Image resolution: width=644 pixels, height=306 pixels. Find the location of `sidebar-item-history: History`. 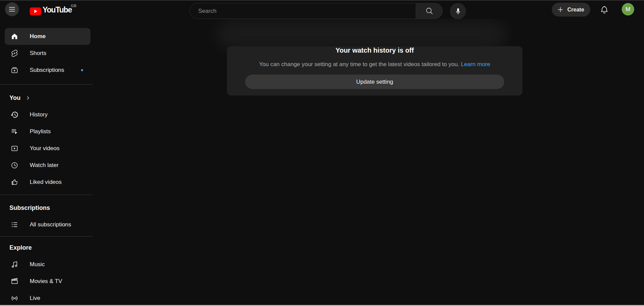

sidebar-item-history: History is located at coordinates (48, 115).